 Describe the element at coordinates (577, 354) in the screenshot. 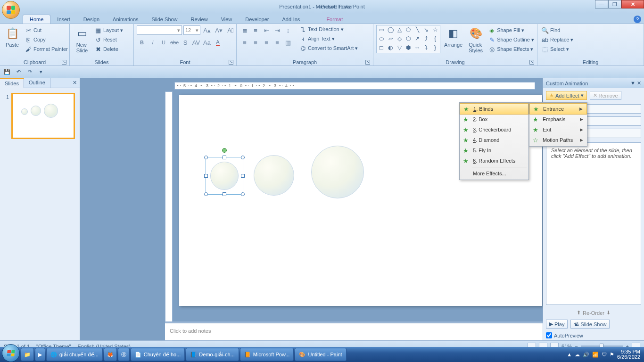

I see `tray-icon: ☁` at that location.